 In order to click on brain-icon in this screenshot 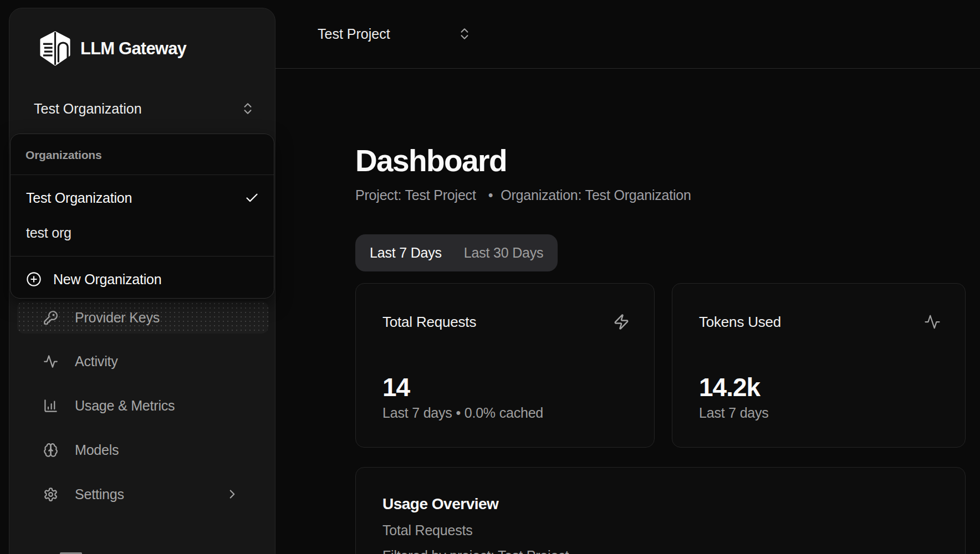, I will do `click(51, 450)`.